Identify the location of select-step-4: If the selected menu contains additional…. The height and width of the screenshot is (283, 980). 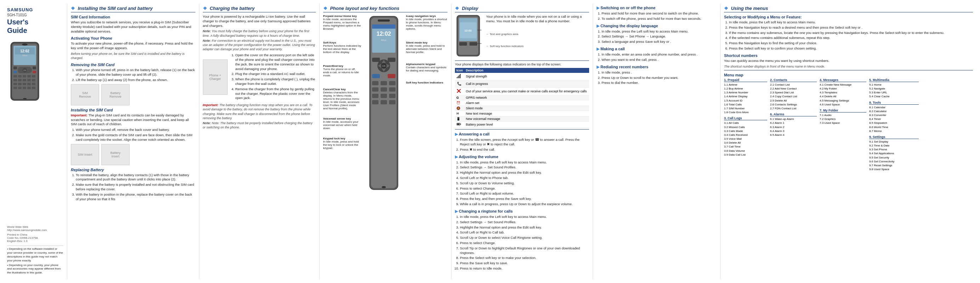
(851, 38).